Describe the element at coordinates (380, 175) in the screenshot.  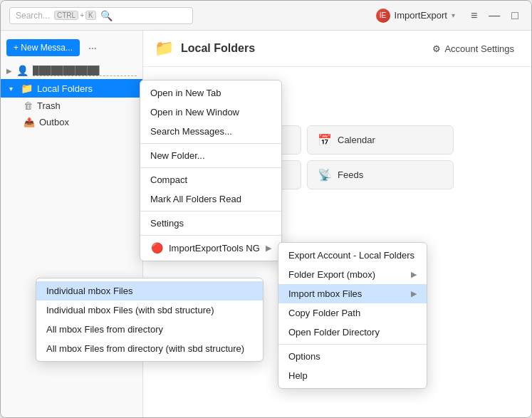
I see `quick-action-feeds: 📡 Feeds` at that location.